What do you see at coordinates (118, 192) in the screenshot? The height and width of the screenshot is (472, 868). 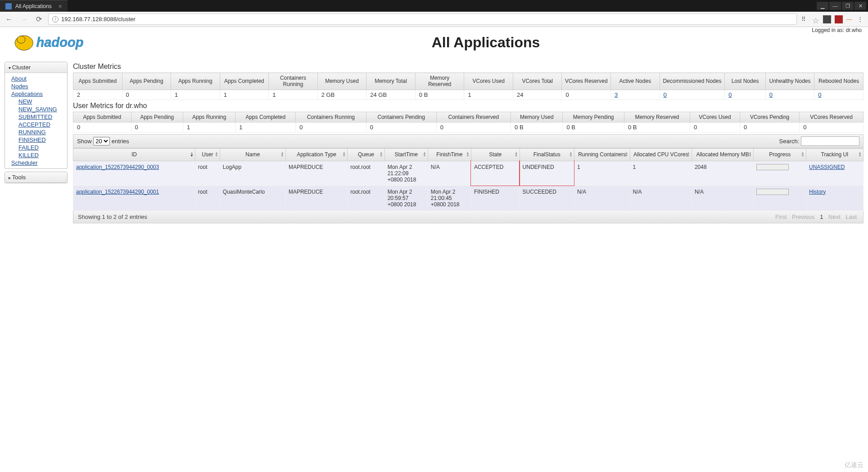 I see `app-id-link: application_1522673944290_0001` at bounding box center [118, 192].